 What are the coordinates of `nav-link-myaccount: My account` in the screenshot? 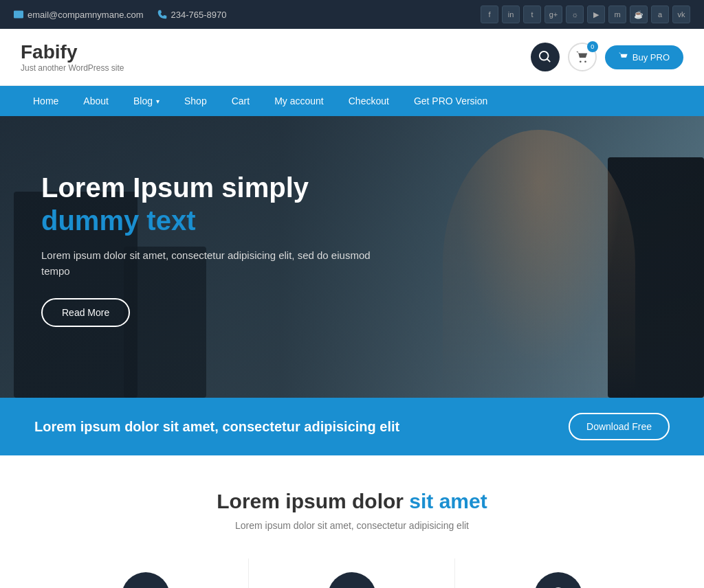 It's located at (299, 101).